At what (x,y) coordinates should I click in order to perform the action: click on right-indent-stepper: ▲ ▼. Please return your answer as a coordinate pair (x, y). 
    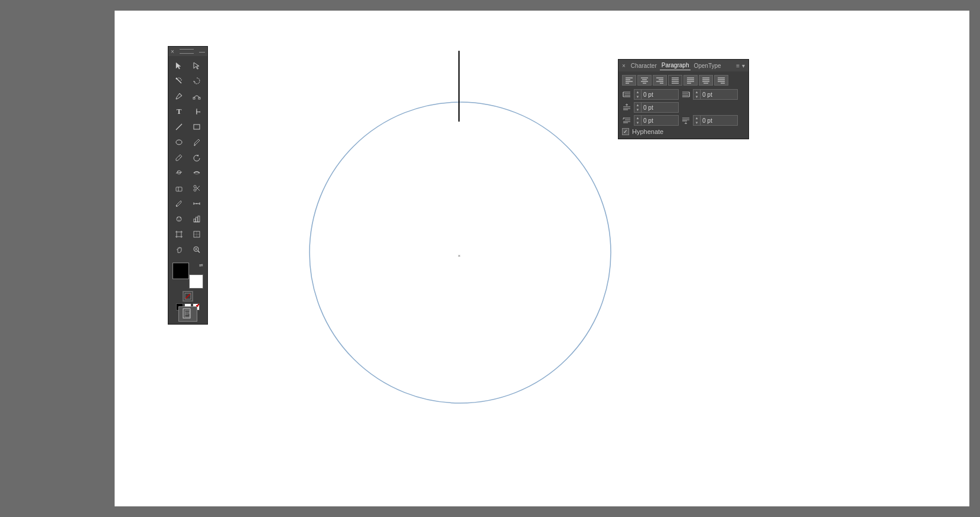
    Looking at the image, I should click on (715, 94).